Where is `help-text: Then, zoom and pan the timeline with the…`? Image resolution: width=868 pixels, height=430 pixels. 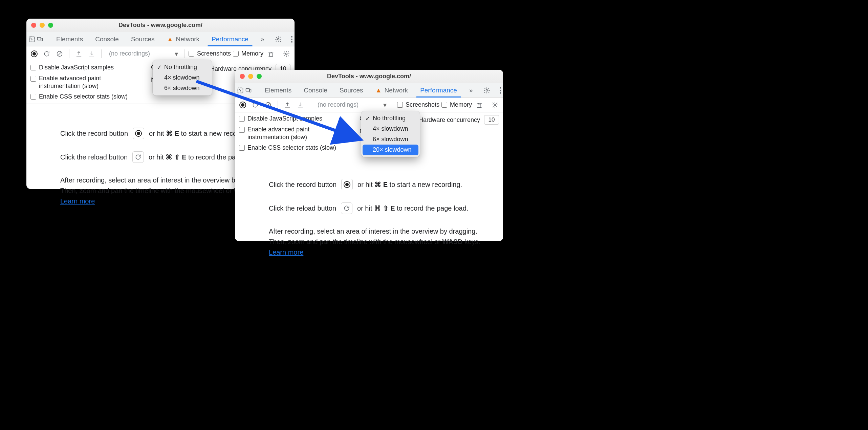
help-text: Then, zoom and pan the timeline with the… is located at coordinates (379, 242).